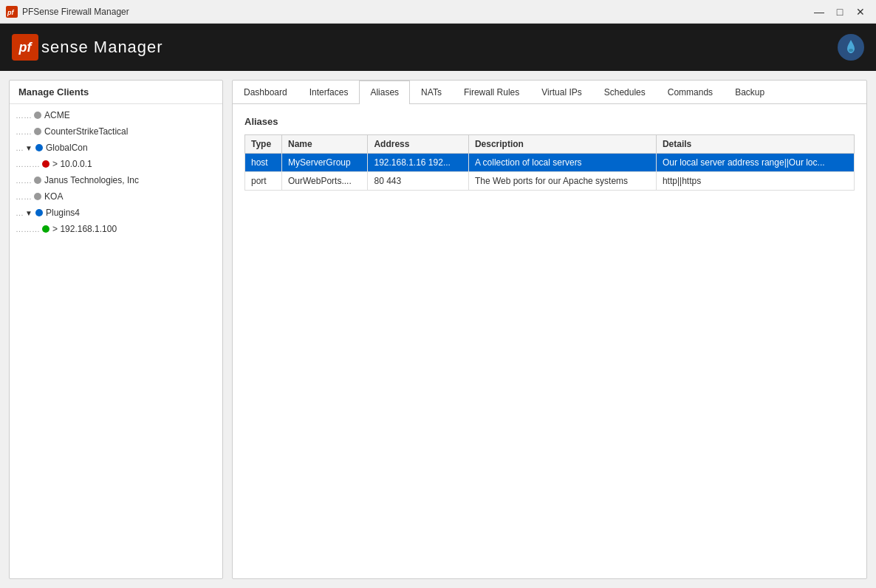  Describe the element at coordinates (68, 12) in the screenshot. I see `title-bar-left: pf PFSense Firewall Manager` at that location.